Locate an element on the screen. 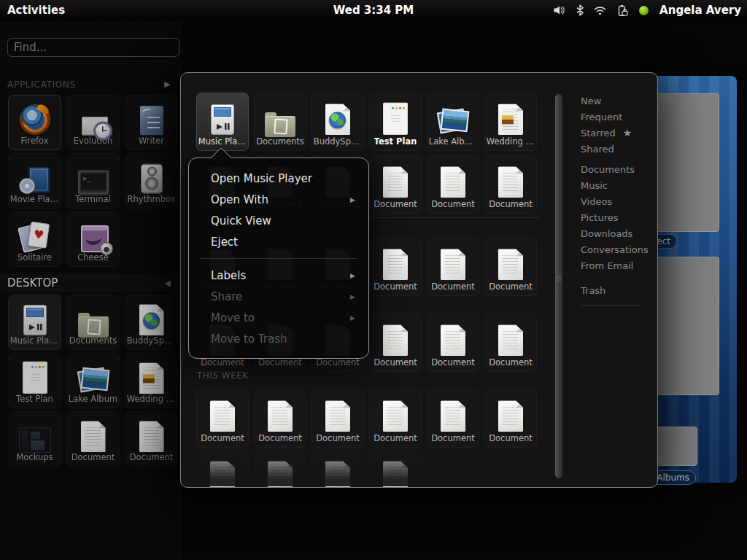 The width and height of the screenshot is (747, 560). menu-item-eject: Eject is located at coordinates (279, 242).